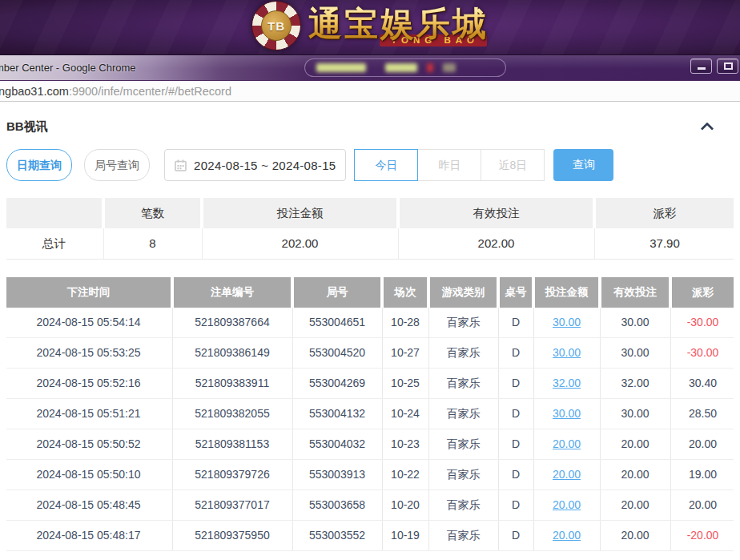 Image resolution: width=740 pixels, height=560 pixels. Describe the element at coordinates (232, 474) in the screenshot. I see `cell-bet-number: 521809379726` at that location.